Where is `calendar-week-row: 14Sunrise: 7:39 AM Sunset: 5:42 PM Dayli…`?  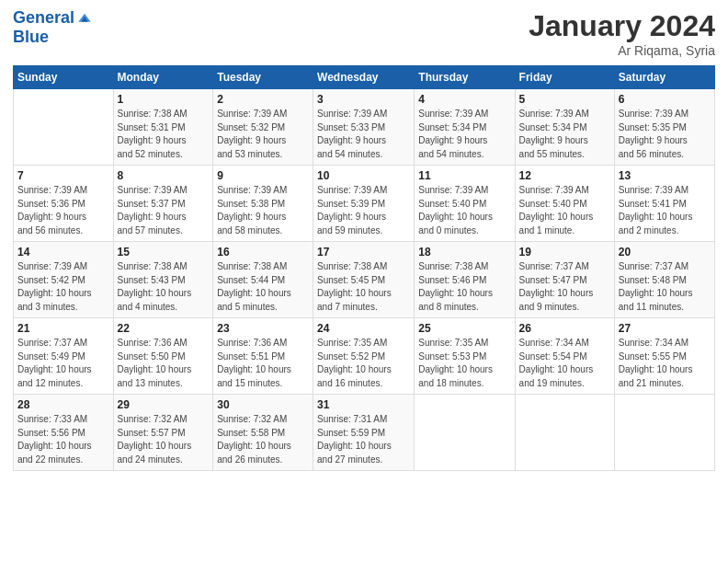
calendar-week-row: 14Sunrise: 7:39 AM Sunset: 5:42 PM Dayli… is located at coordinates (364, 280).